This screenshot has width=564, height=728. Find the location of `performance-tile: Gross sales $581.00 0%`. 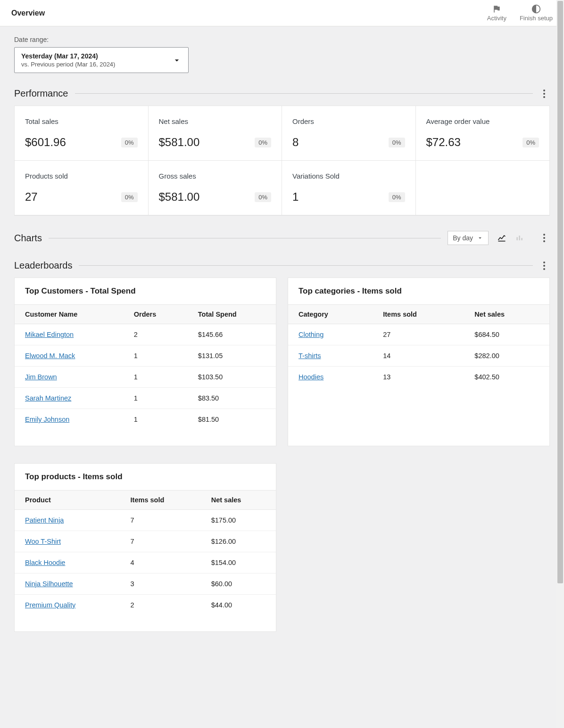

performance-tile: Gross sales $581.00 0% is located at coordinates (216, 188).